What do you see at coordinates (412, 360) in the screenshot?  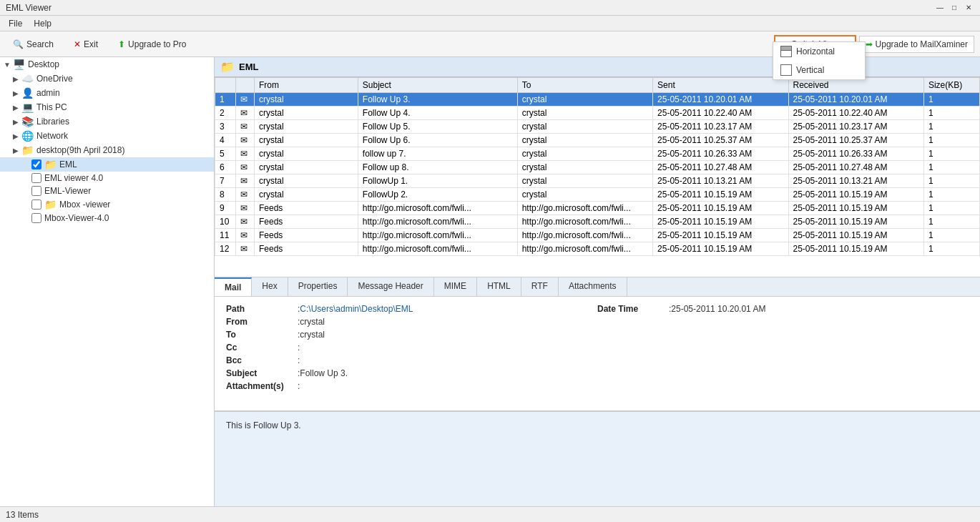 I see `bcc-row: Bcc :` at bounding box center [412, 360].